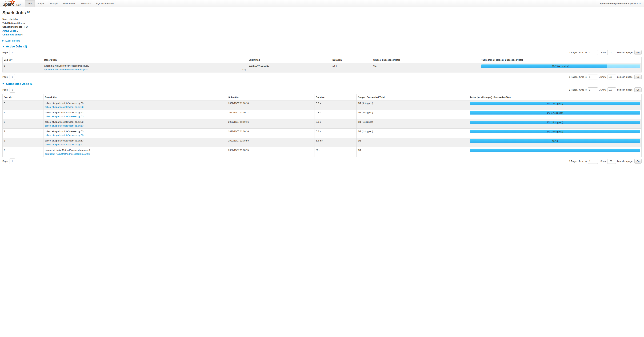 The width and height of the screenshot is (644, 337). What do you see at coordinates (555, 141) in the screenshot?
I see `progress-label: 16/16` at bounding box center [555, 141].